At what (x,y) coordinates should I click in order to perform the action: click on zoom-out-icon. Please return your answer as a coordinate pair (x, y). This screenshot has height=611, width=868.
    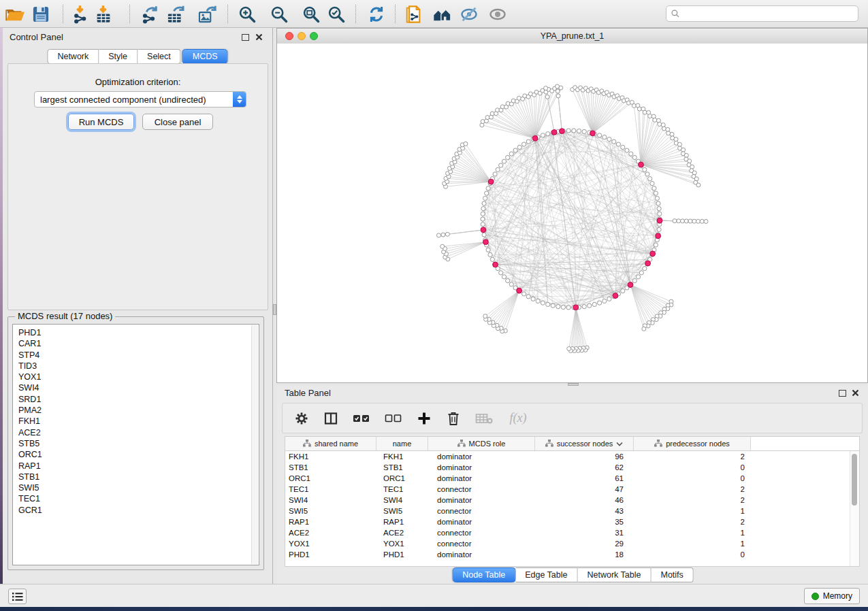
    Looking at the image, I should click on (279, 14).